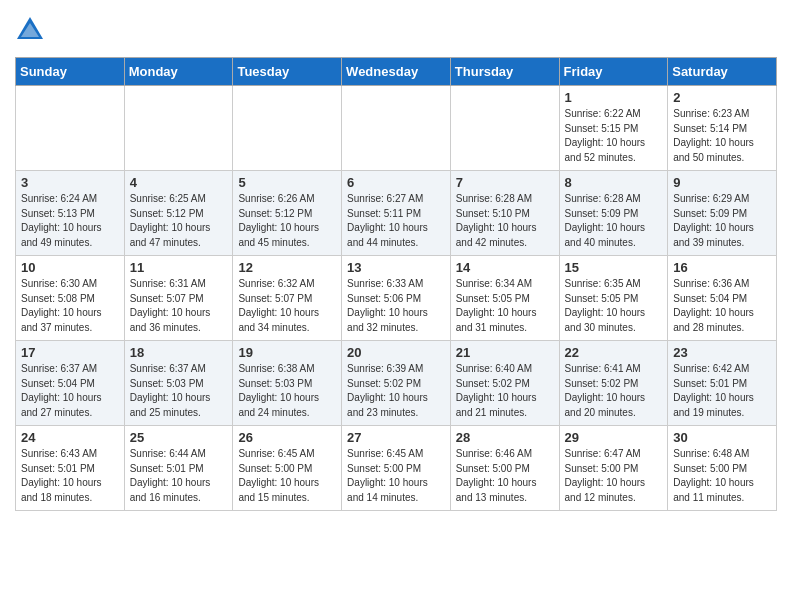 The height and width of the screenshot is (612, 792). I want to click on header-row: SundayMondayTuesdayWednesdayThursdayFrid…, so click(396, 72).